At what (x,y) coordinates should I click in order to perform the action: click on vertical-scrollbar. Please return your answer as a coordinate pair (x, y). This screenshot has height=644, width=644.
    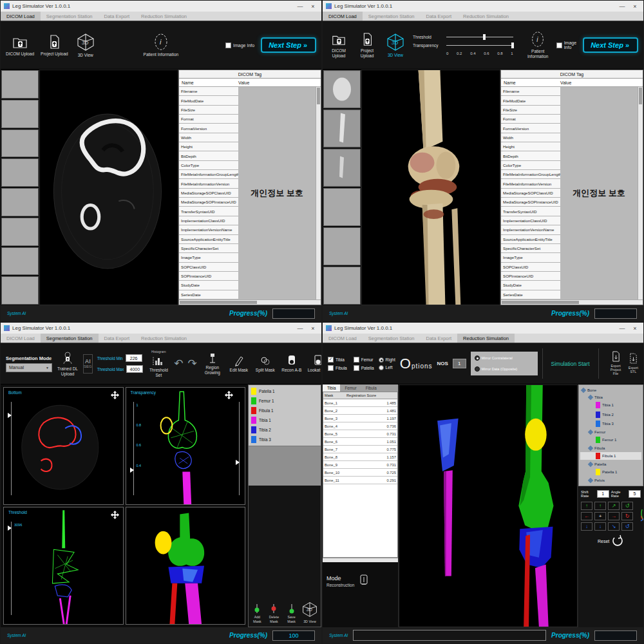
    Looking at the image, I should click on (318, 193).